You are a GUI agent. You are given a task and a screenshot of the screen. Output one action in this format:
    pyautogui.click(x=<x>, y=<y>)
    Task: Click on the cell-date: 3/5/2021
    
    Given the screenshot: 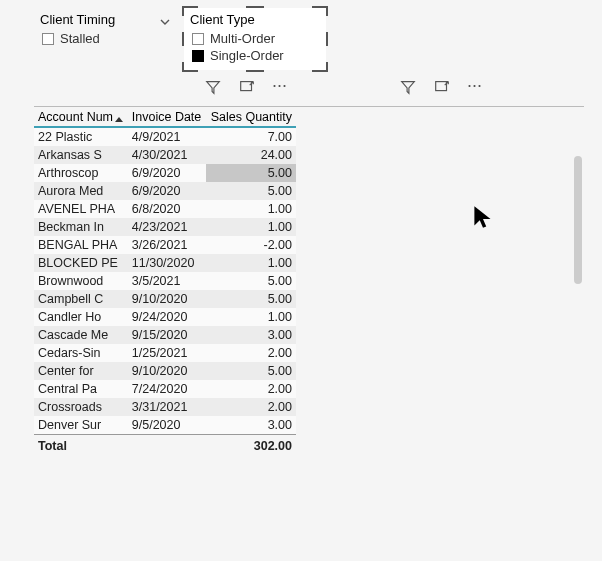 What is the action you would take?
    pyautogui.click(x=167, y=281)
    